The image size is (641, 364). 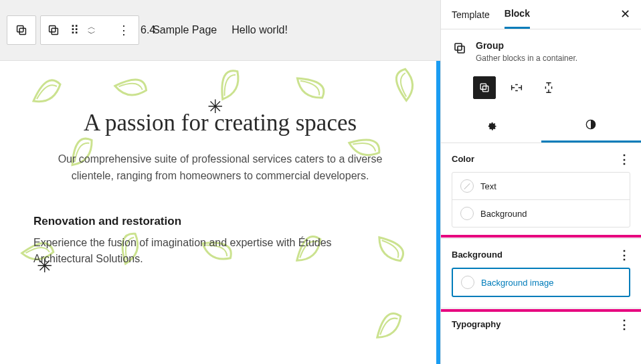 I want to click on chevron-down-icon: ﹀, so click(x=92, y=33).